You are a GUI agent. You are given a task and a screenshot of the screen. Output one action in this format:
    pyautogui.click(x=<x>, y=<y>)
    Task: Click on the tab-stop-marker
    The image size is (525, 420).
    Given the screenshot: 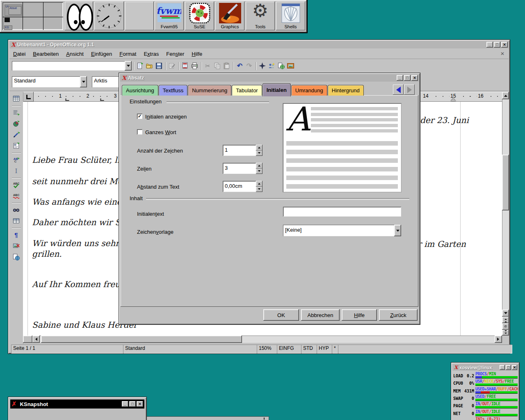 What is the action you would take?
    pyautogui.click(x=67, y=100)
    